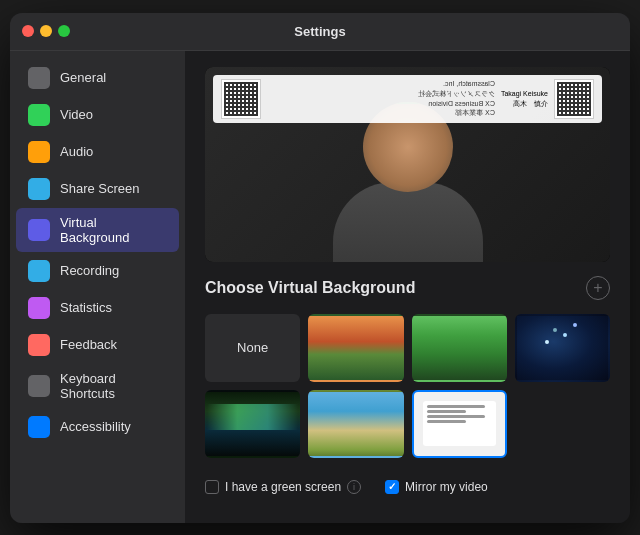 The height and width of the screenshot is (535, 640). What do you see at coordinates (408, 487) in the screenshot?
I see `bottom-options: I have a green screen i Mirror my video` at bounding box center [408, 487].